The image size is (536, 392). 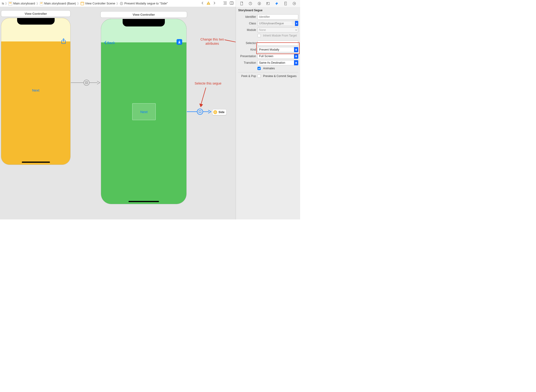 What do you see at coordinates (221, 112) in the screenshot?
I see `destination-scene-label: Side` at bounding box center [221, 112].